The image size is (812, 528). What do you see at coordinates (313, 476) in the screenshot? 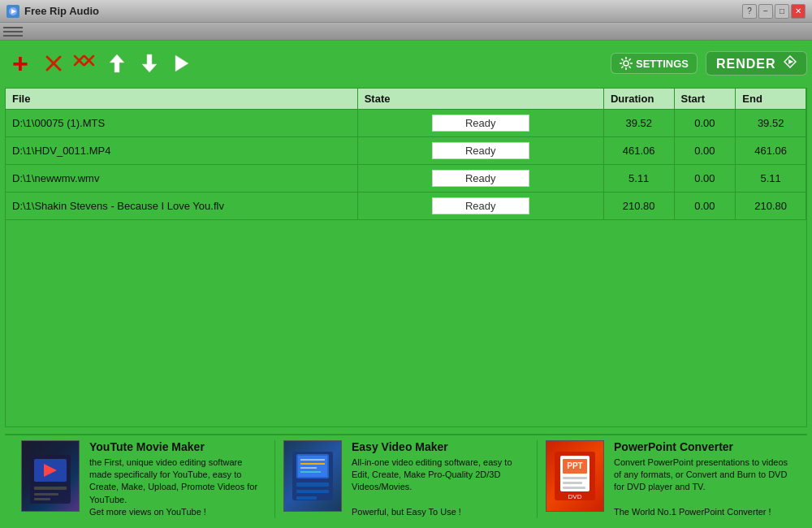
I see `promo-thumb-easy` at bounding box center [313, 476].